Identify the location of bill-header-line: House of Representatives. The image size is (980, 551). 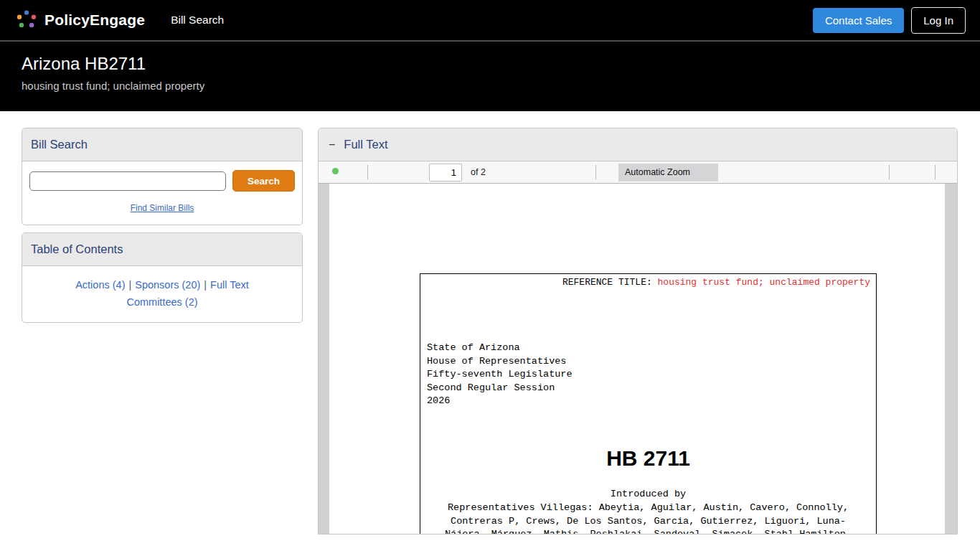
(499, 362).